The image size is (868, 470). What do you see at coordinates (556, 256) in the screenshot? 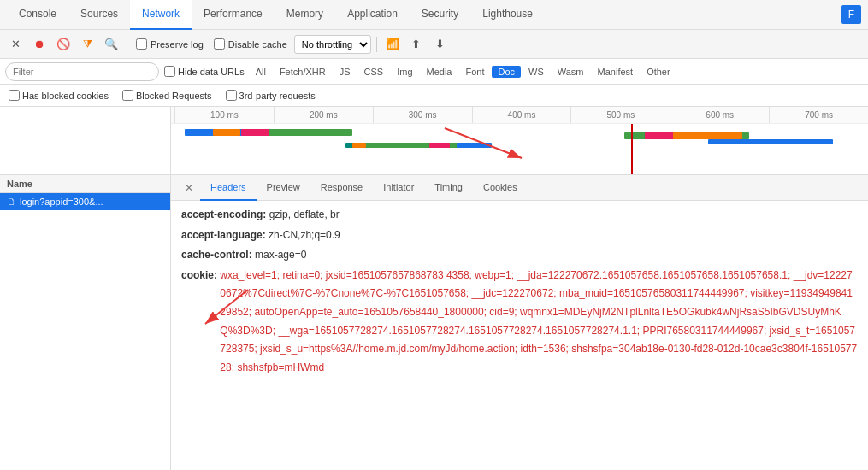
I see `cache-control-value: max-age=0` at bounding box center [556, 256].